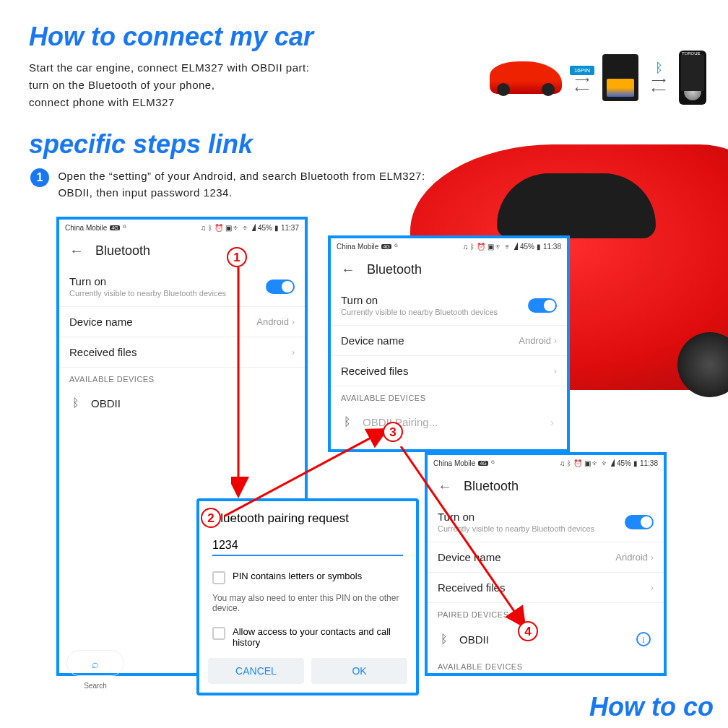  Describe the element at coordinates (237, 257) in the screenshot. I see `step-circle-1: 1` at that location.